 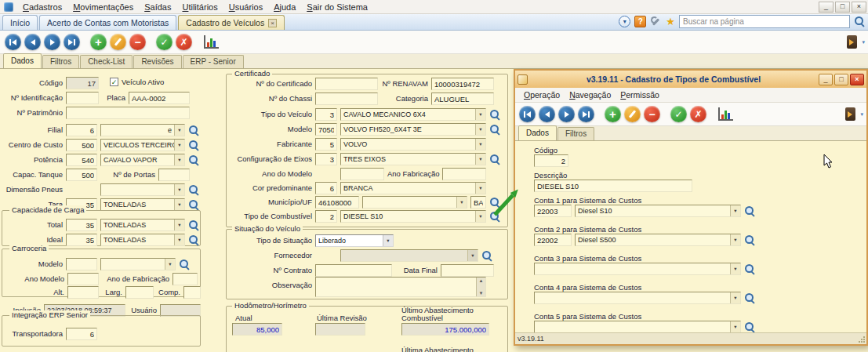 I want to click on cor-code-field, so click(x=326, y=188).